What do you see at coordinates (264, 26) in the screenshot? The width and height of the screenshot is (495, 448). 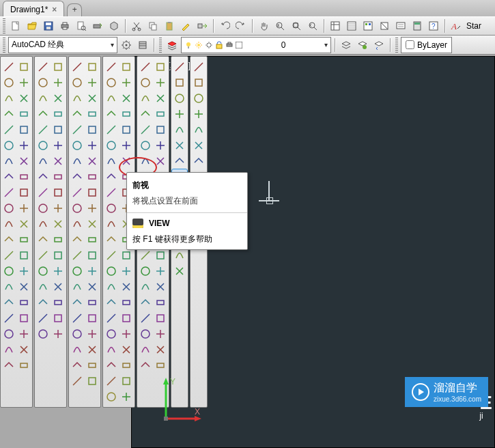 I see `pan-button` at bounding box center [264, 26].